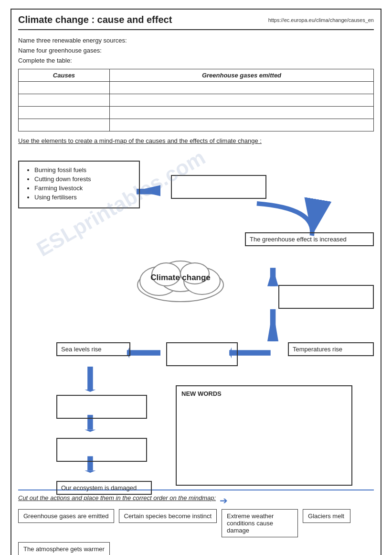  Describe the element at coordinates (321, 20) in the screenshot. I see `header-url: https://ec.europa.eu/clima/change/causes…` at that location.